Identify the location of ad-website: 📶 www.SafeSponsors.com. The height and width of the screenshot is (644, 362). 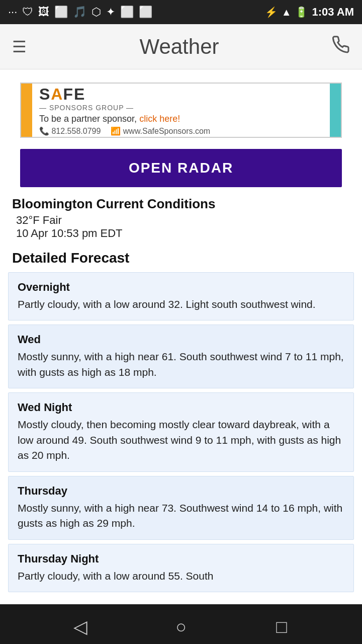
(160, 131).